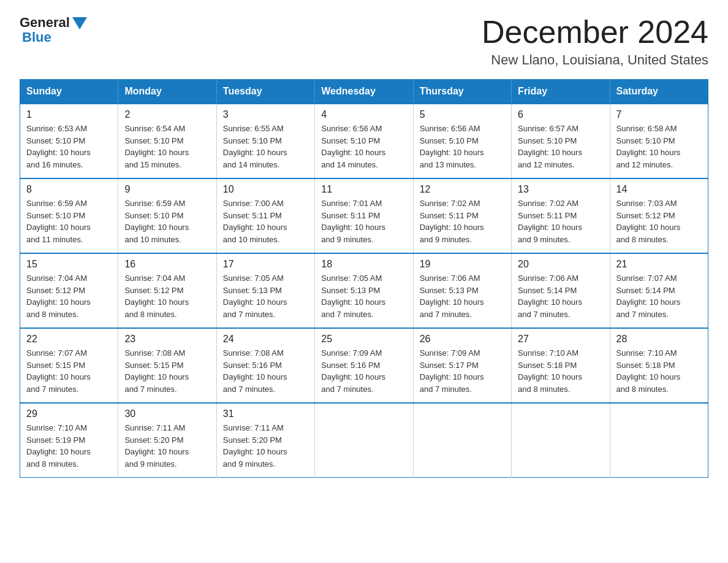 This screenshot has width=728, height=563. I want to click on day-number: 31, so click(266, 414).